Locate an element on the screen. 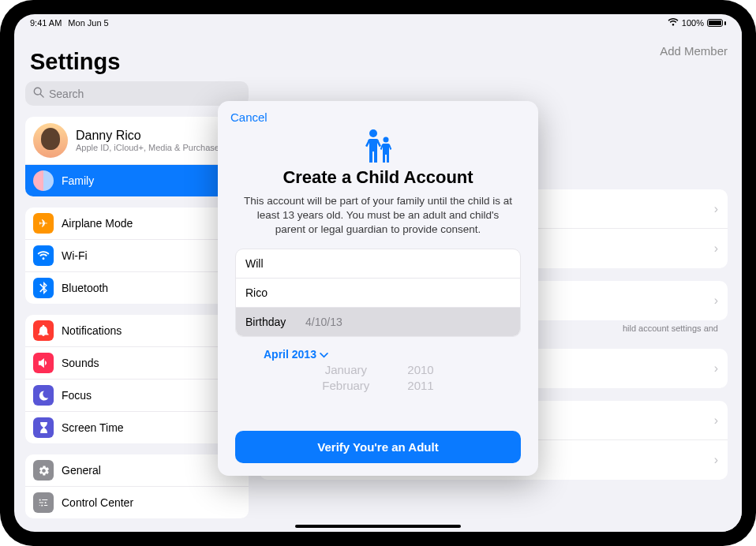  sidebar-item-controlcenter: Control Center is located at coordinates (137, 503).